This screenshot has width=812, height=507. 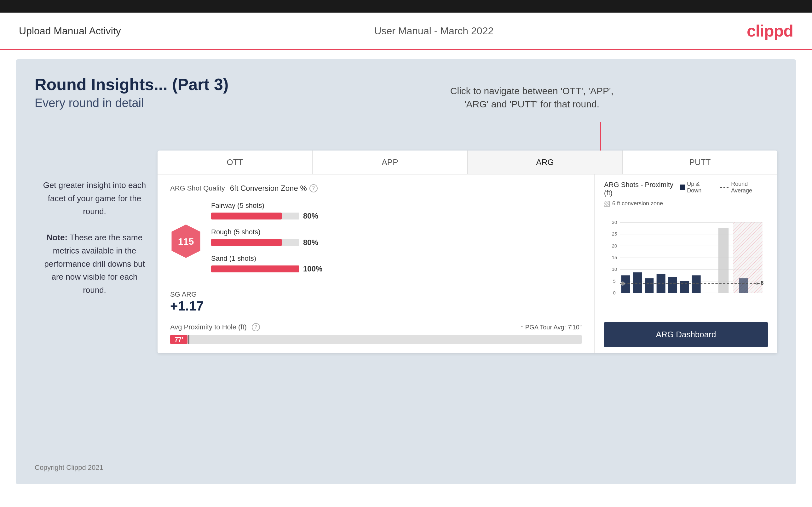 I want to click on tab-bar: OTT APP ARG PUTT, so click(x=468, y=162).